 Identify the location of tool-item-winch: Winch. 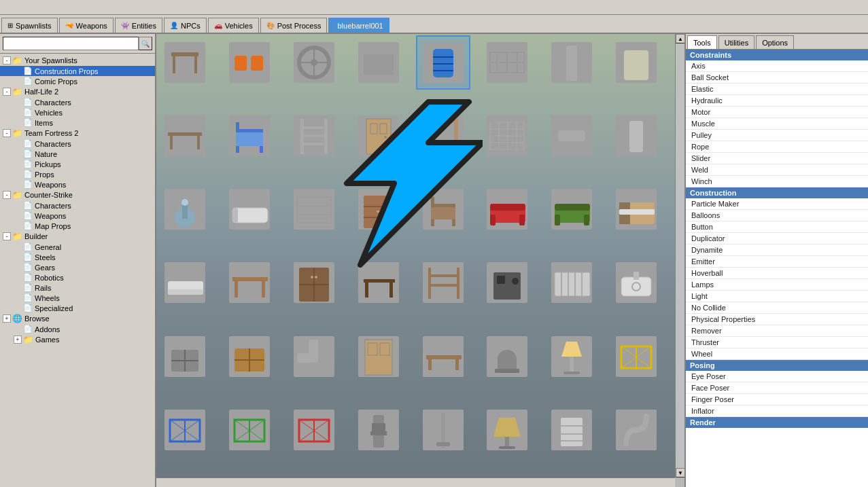
(777, 182).